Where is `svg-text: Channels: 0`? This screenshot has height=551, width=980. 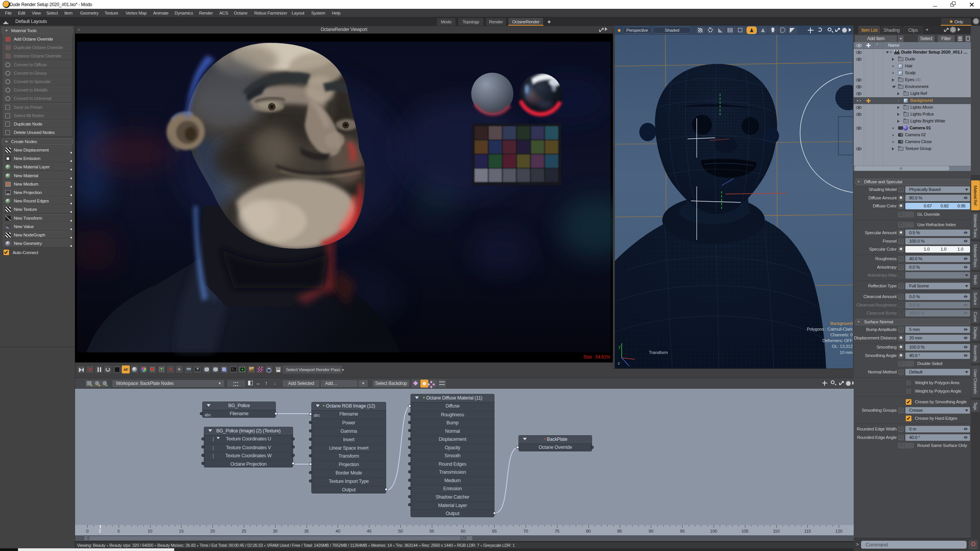
svg-text: Channels: 0 is located at coordinates (841, 335).